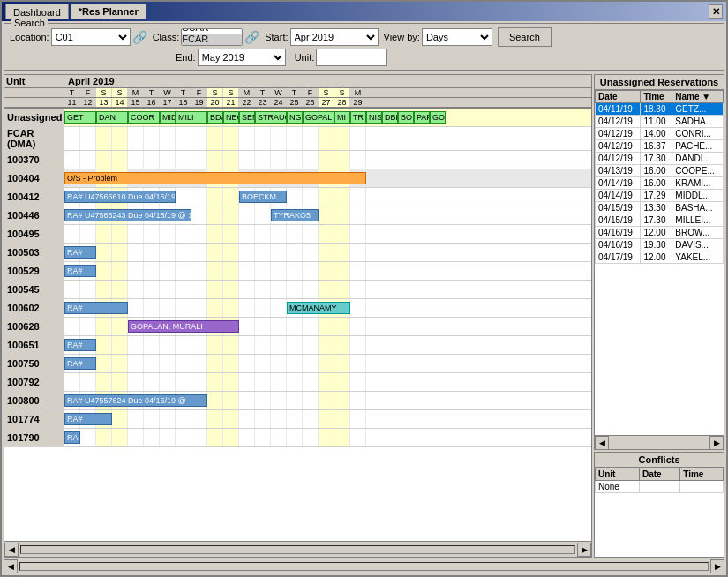 This screenshot has height=577, width=728. What do you see at coordinates (120, 197) in the screenshot?
I see `reservation-bar: RA# U47566610 Due 04/16/19` at bounding box center [120, 197].